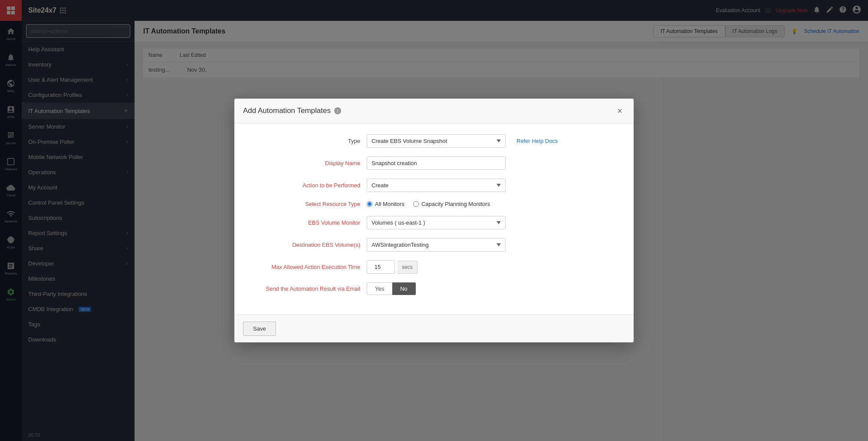  What do you see at coordinates (436, 245) in the screenshot?
I see `dest-ebs-select: AWSIntegrationTesting` at bounding box center [436, 245].